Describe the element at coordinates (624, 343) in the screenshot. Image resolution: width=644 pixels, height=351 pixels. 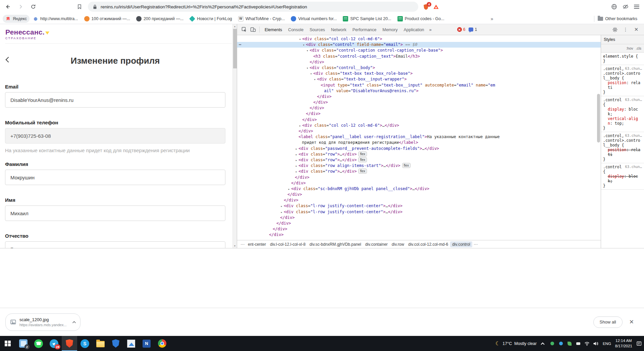
I see `clock: 12:14 AM 8/17/2021` at that location.